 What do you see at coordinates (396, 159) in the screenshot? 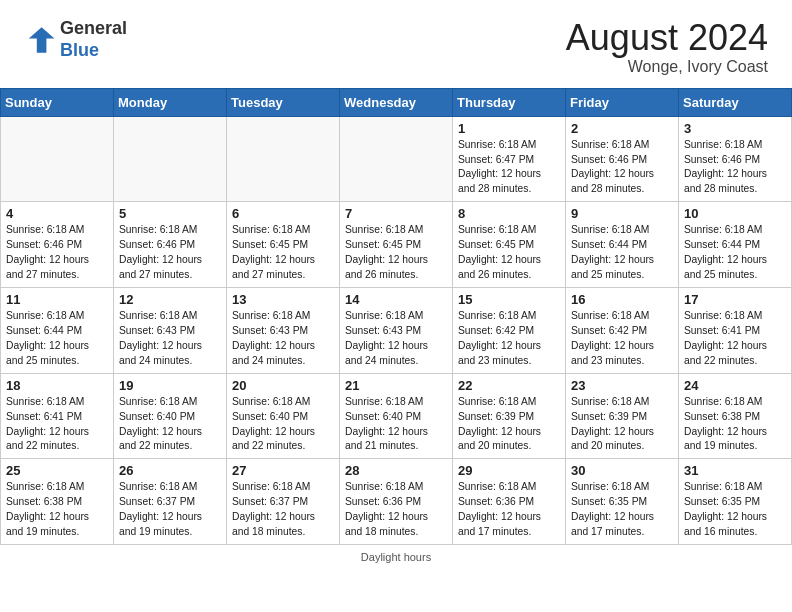
I see `calendar-week-row: 1Sunrise: 6:18 AM Sunset: 6:47 PM Daylig…` at bounding box center [396, 159].